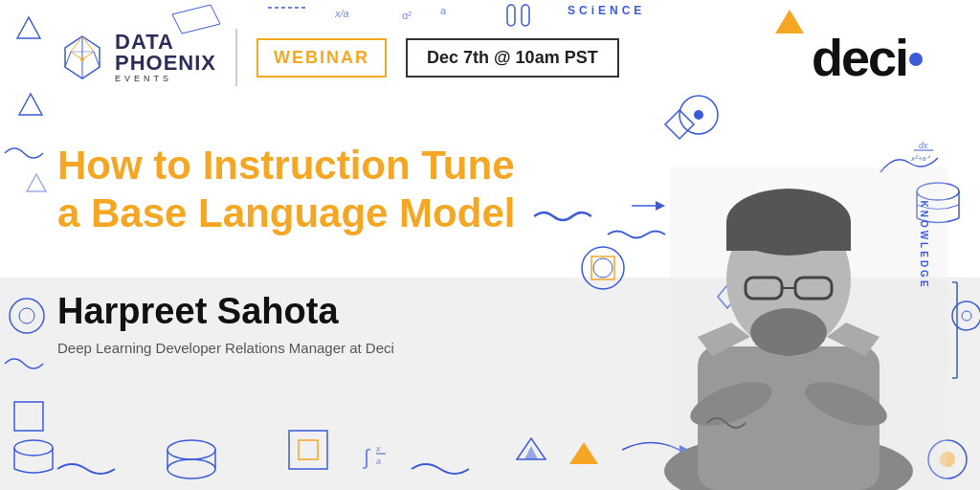 The image size is (980, 490). I want to click on main-title: How to Instruction Tune a Base Language …, so click(324, 189).